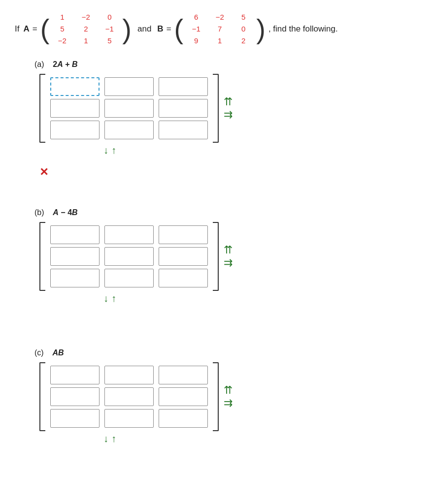 The height and width of the screenshot is (504, 433). I want to click on matrix-A-right-bracket: ), so click(127, 29).